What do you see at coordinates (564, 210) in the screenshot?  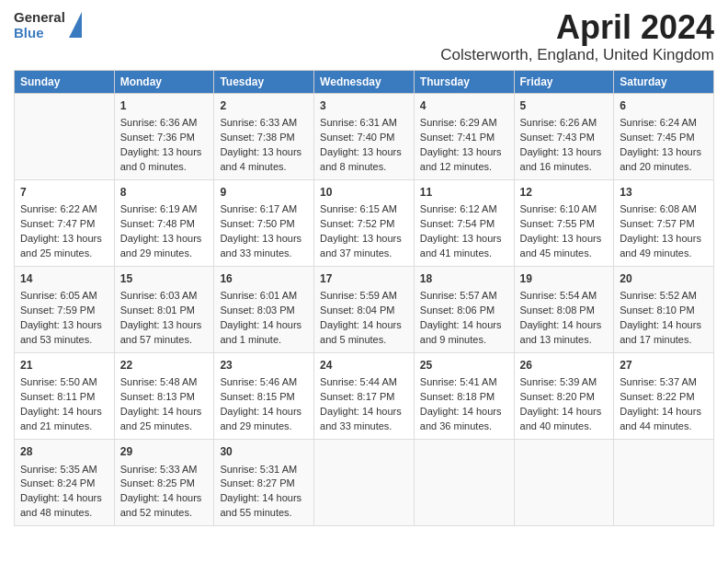 I see `sunrise-text: Sunrise: 6:10 AM` at bounding box center [564, 210].